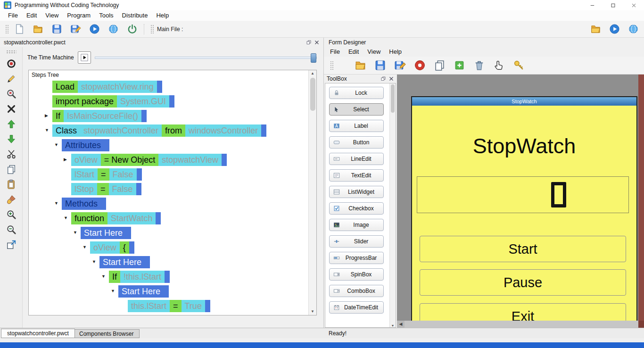 Image resolution: width=644 pixels, height=348 pixels. What do you see at coordinates (107, 334) in the screenshot?
I see `tab-components-browser: Components Browser` at bounding box center [107, 334].